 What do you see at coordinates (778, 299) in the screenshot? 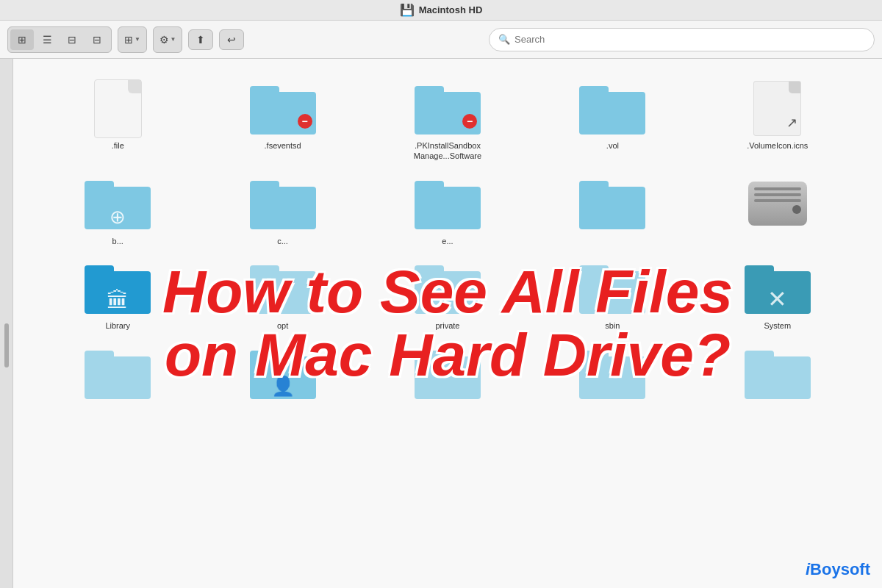
I see `system-icon: ✕` at bounding box center [778, 299].